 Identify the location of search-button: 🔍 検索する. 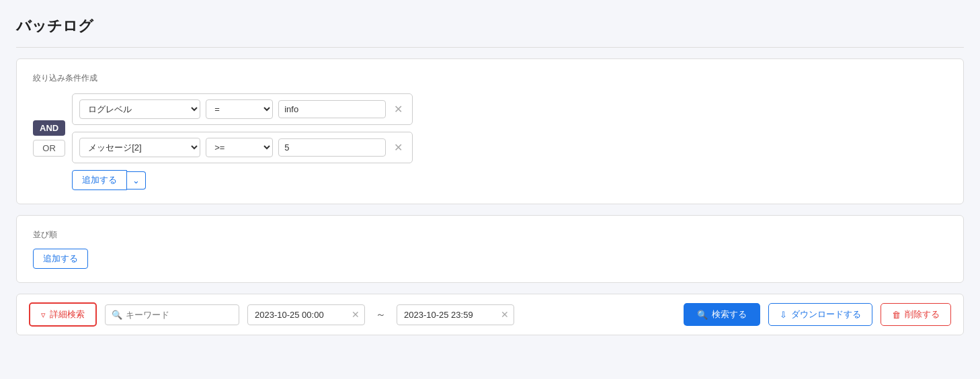
(722, 314).